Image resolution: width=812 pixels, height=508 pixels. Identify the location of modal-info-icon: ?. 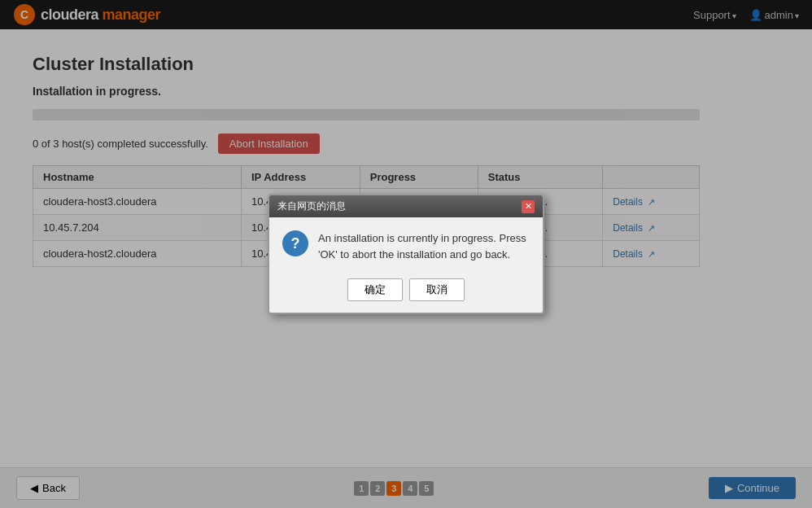
(295, 243).